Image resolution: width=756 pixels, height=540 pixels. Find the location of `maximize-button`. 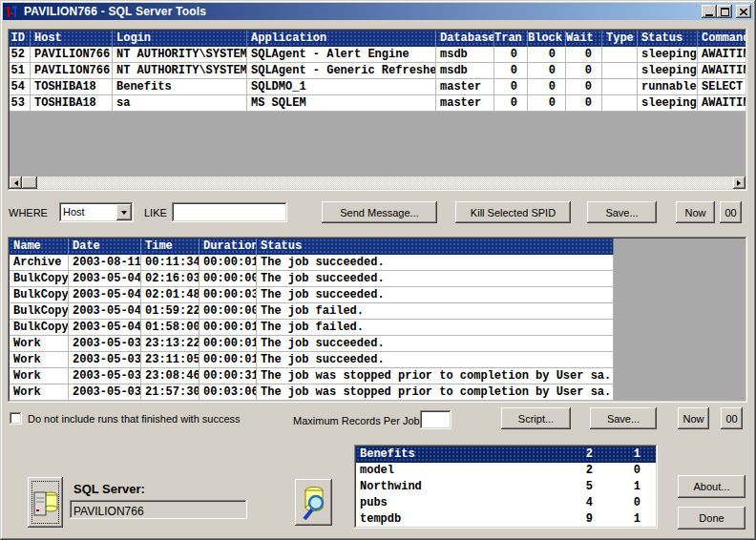

maximize-button is located at coordinates (724, 11).